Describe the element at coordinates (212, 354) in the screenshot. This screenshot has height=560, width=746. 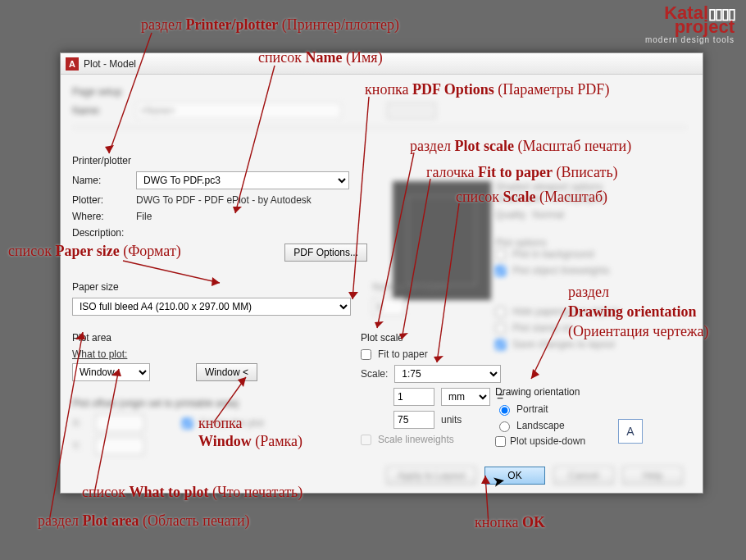
I see `what-to-plot-label: What to plot:` at that location.